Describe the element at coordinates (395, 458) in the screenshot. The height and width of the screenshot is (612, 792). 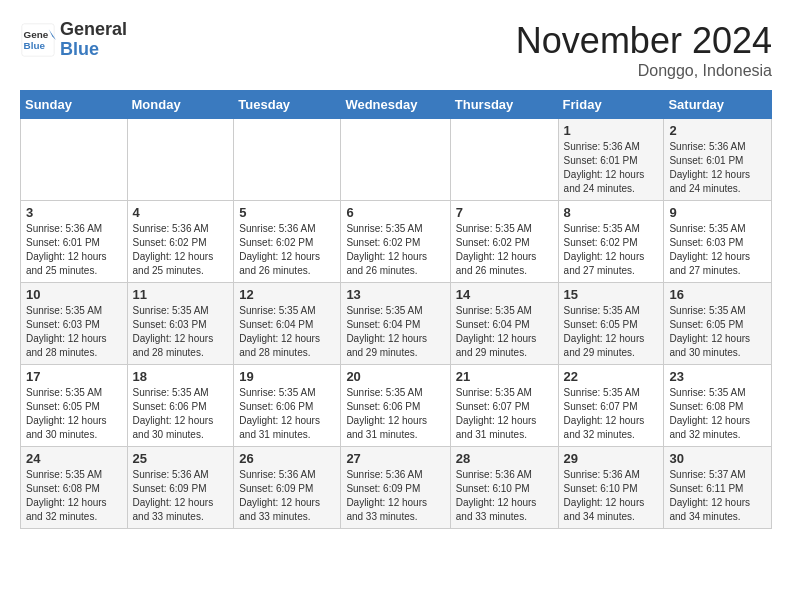
I see `day-number: 27` at that location.